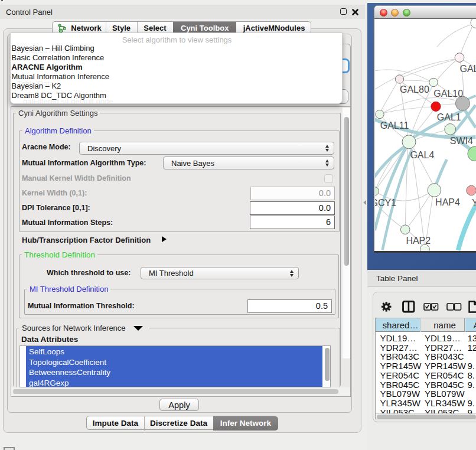 The width and height of the screenshot is (476, 450). I want to click on svg-text: GAL4, so click(422, 155).